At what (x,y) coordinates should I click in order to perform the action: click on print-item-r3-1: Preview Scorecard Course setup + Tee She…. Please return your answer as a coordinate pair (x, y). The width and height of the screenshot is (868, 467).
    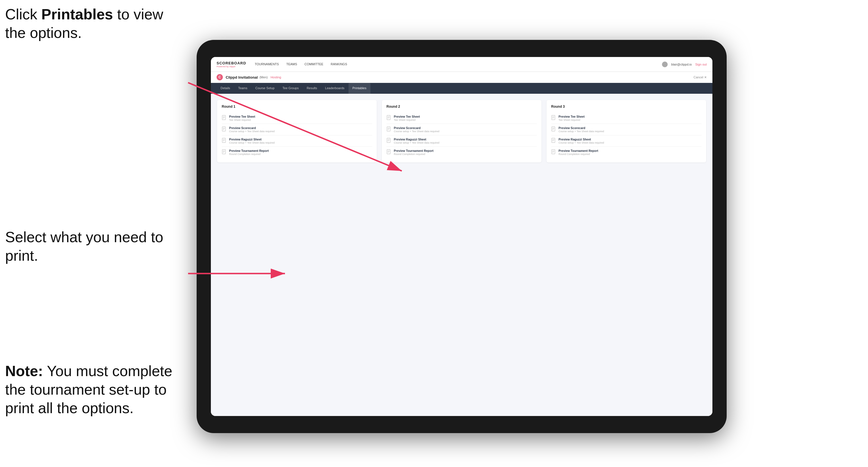
    Looking at the image, I should click on (626, 130).